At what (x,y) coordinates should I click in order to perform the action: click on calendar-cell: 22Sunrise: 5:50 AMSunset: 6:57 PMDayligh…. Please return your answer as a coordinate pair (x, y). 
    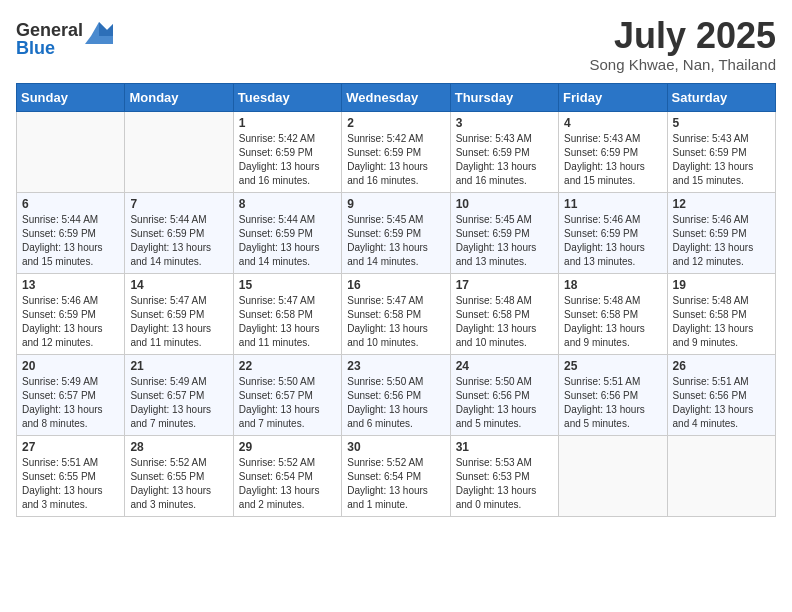
    Looking at the image, I should click on (287, 394).